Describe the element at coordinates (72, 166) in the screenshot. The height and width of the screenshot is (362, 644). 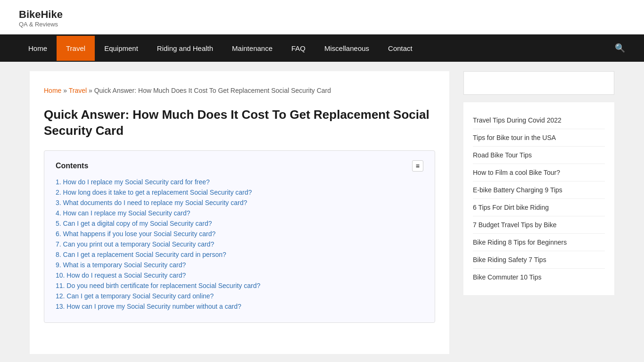
I see `toc-title: Contents` at that location.